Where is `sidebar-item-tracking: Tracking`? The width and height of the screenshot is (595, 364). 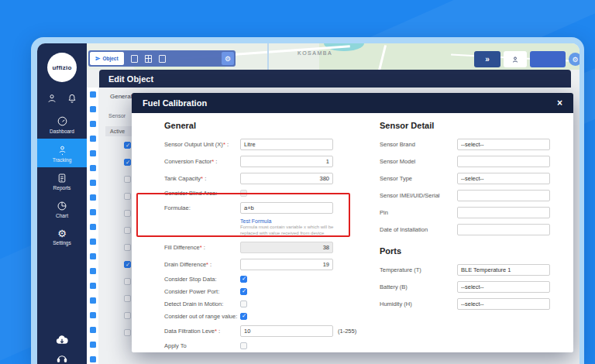
sidebar-item-tracking: Tracking is located at coordinates (62, 153).